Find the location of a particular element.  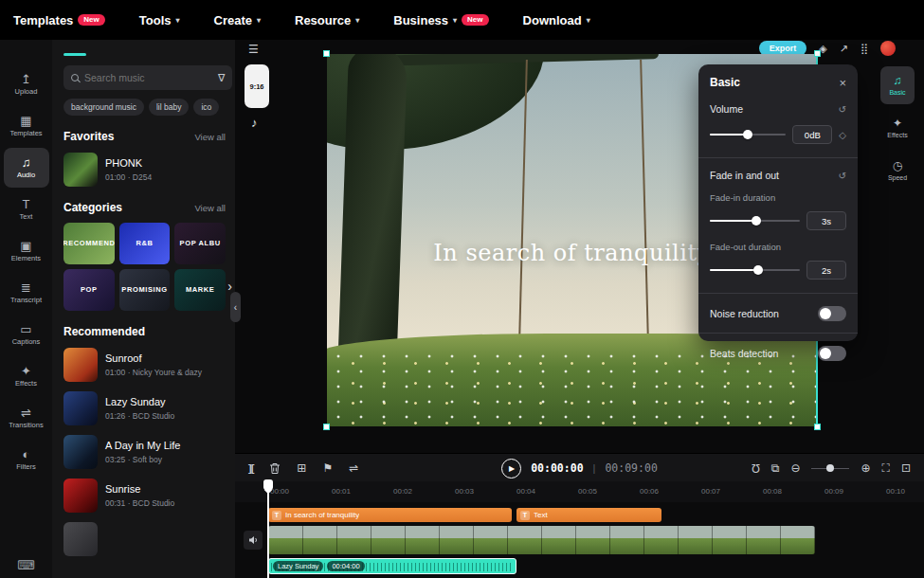

volume-slider is located at coordinates (748, 135).